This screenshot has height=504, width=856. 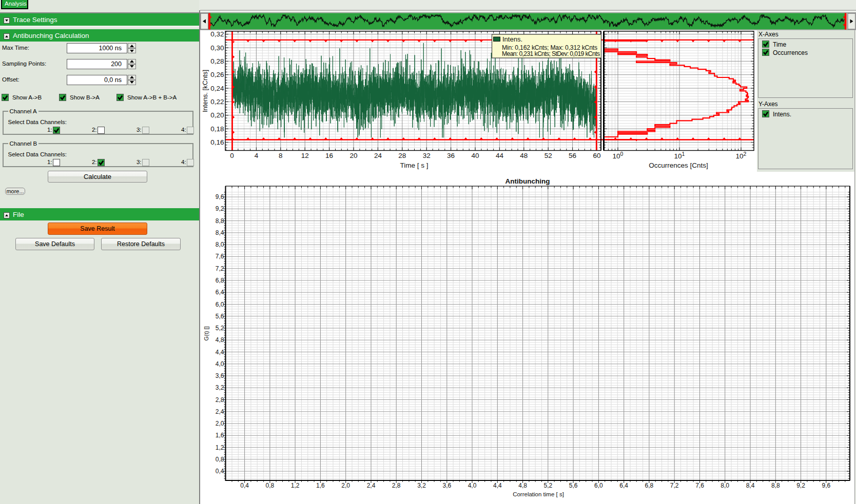 I want to click on svg-text: Occurrences [Cnts], so click(x=678, y=165).